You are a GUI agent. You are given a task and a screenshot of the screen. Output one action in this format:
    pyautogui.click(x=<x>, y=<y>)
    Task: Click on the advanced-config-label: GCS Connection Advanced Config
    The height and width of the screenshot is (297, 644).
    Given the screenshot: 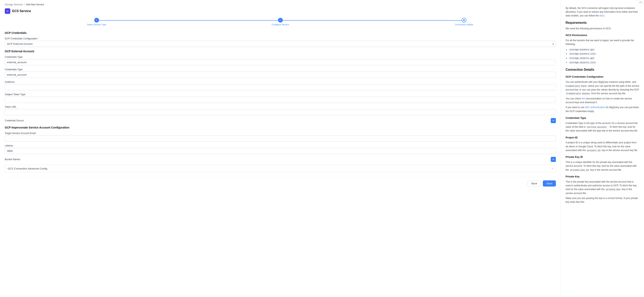 What is the action you would take?
    pyautogui.click(x=28, y=168)
    